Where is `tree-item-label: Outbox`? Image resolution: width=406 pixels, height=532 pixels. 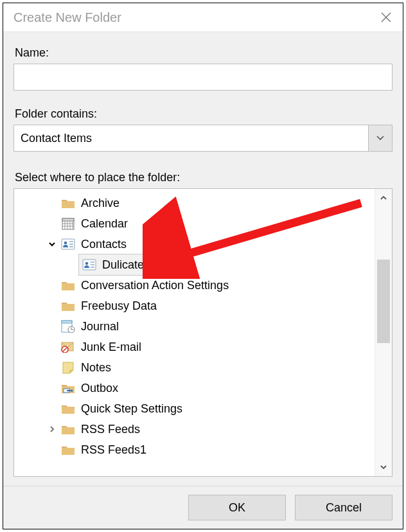
tree-item-label: Outbox is located at coordinates (100, 388).